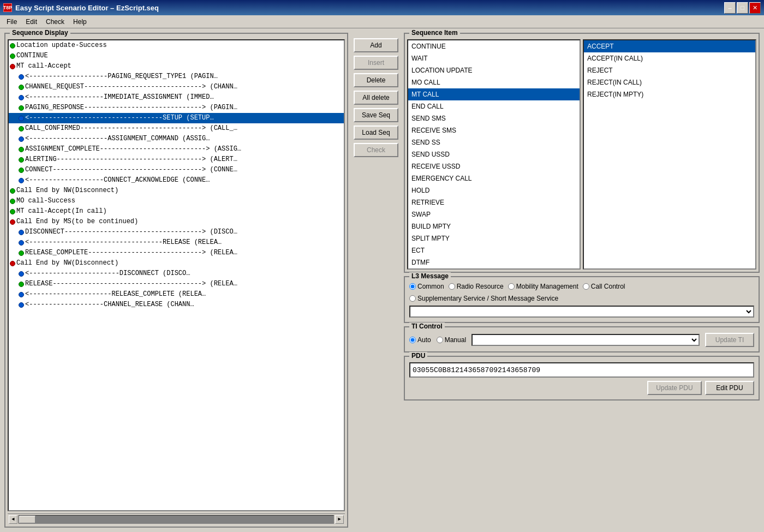 The image size is (764, 532). What do you see at coordinates (117, 139) in the screenshot?
I see `sequence-item-text: <--------------------ASSIGNMENT_COMMAND …` at bounding box center [117, 139].